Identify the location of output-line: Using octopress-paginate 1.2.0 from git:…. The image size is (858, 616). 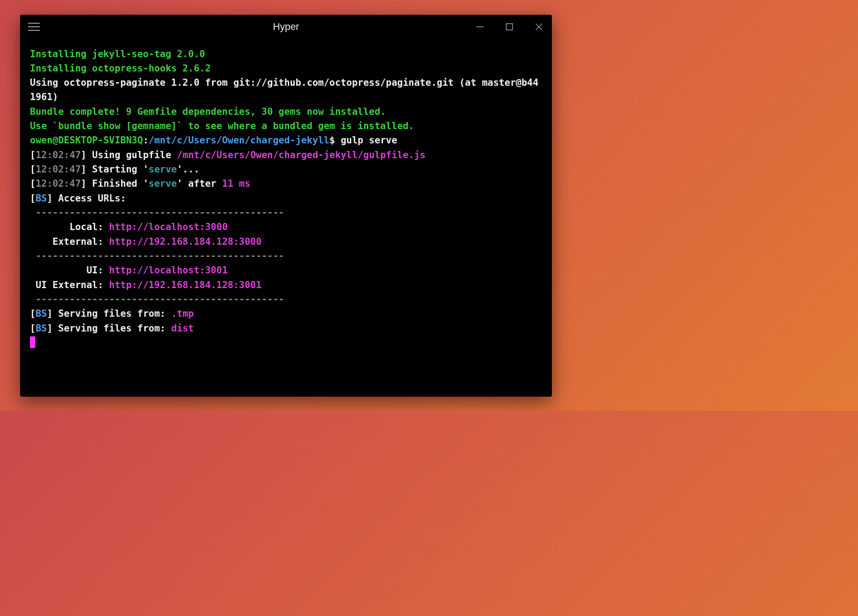
(284, 90).